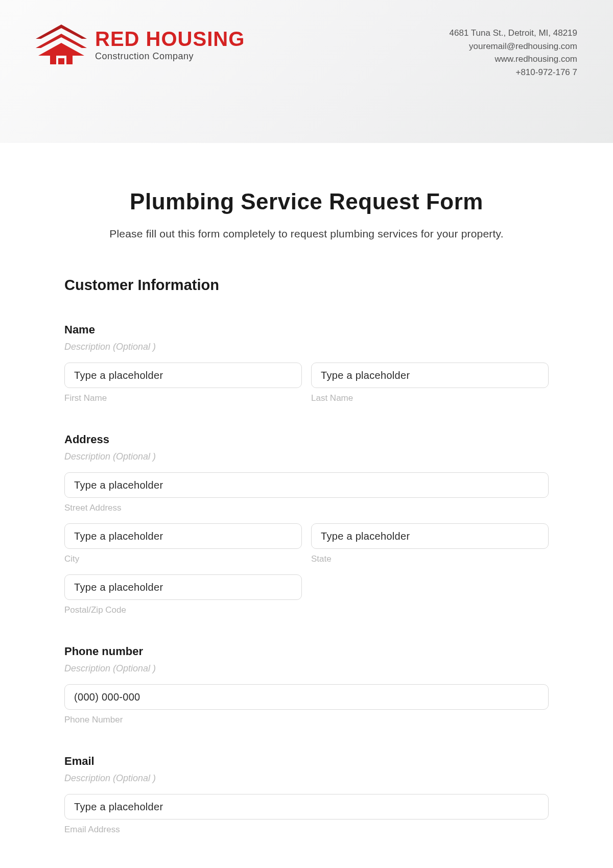 This screenshot has width=613, height=868. What do you see at coordinates (306, 508) in the screenshot?
I see `sublabel-street: Street Address` at bounding box center [306, 508].